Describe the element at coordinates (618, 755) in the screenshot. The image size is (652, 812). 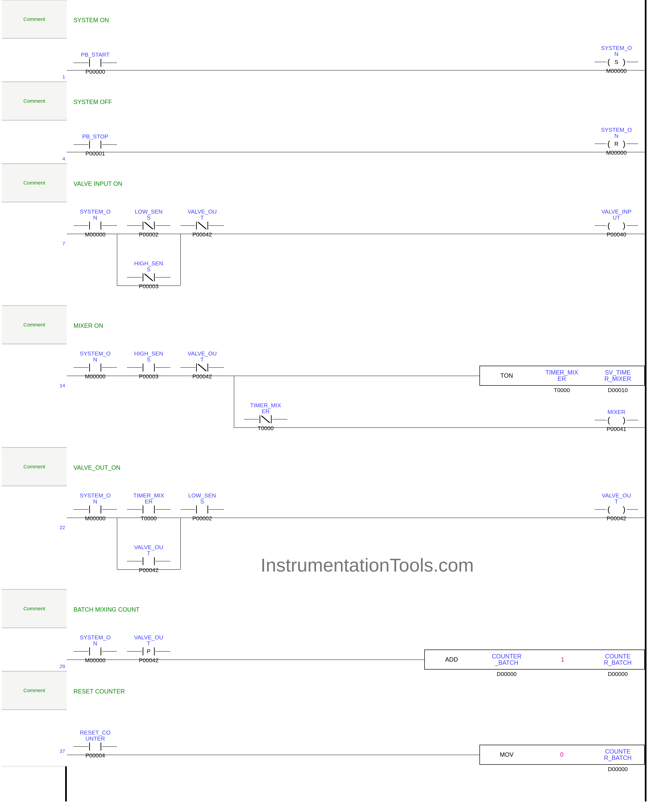
I see `block-param: COUNTE R_BATCH` at that location.